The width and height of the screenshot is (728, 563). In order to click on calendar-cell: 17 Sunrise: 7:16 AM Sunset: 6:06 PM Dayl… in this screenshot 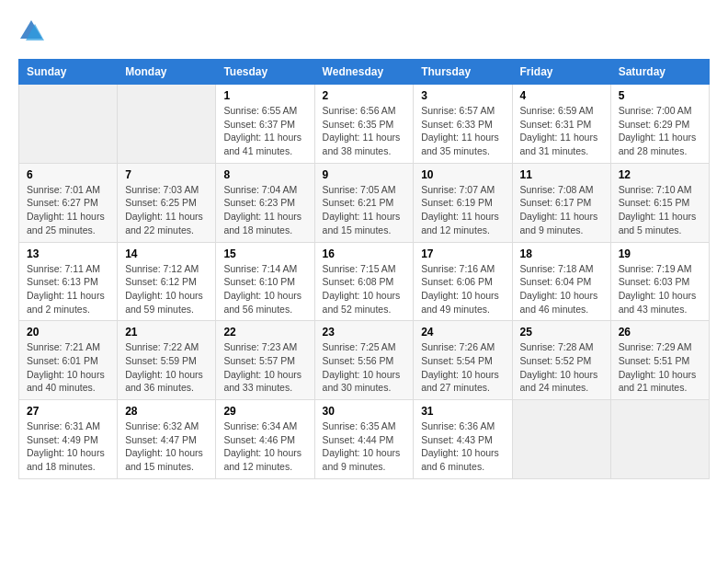, I will do `click(463, 282)`.